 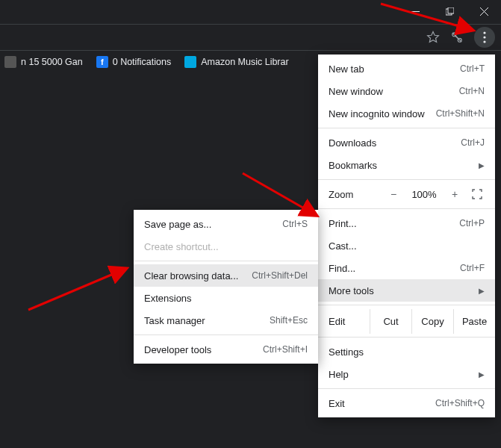 What do you see at coordinates (432, 321) in the screenshot?
I see `copy-button: Copy` at bounding box center [432, 321].